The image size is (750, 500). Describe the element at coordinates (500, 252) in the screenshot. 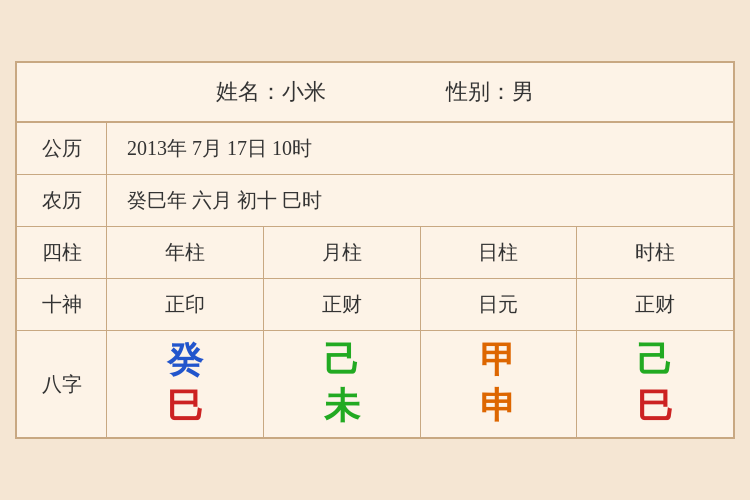

I see `day-col-header: 日柱` at that location.